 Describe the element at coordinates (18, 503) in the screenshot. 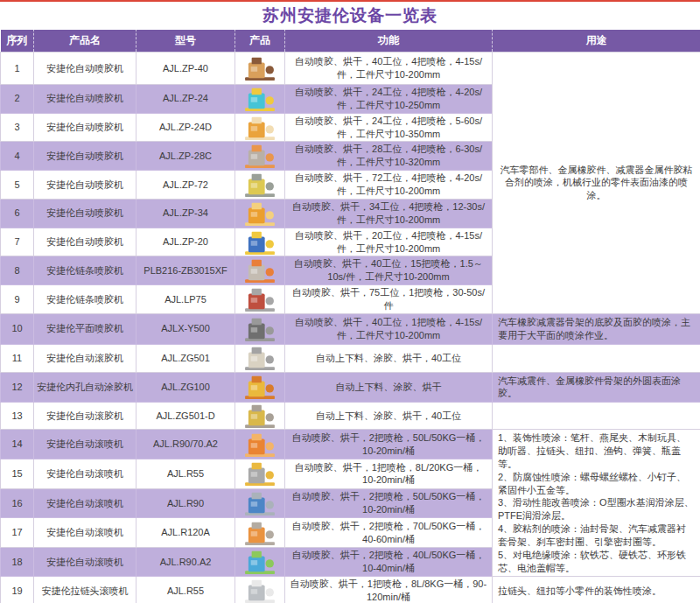

I see `seq-cell: 16` at that location.